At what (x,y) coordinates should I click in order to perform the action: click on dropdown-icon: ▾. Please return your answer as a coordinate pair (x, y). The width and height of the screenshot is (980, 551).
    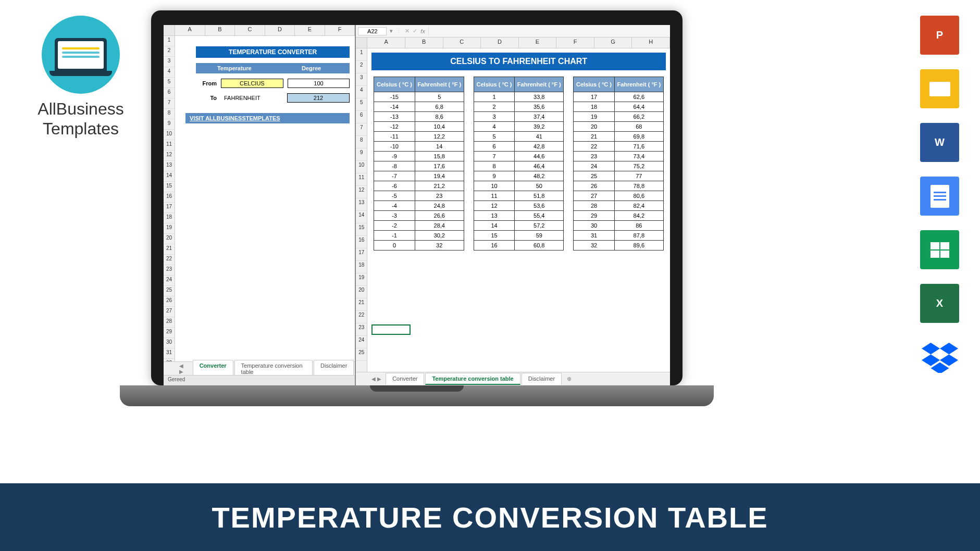
    Looking at the image, I should click on (391, 31).